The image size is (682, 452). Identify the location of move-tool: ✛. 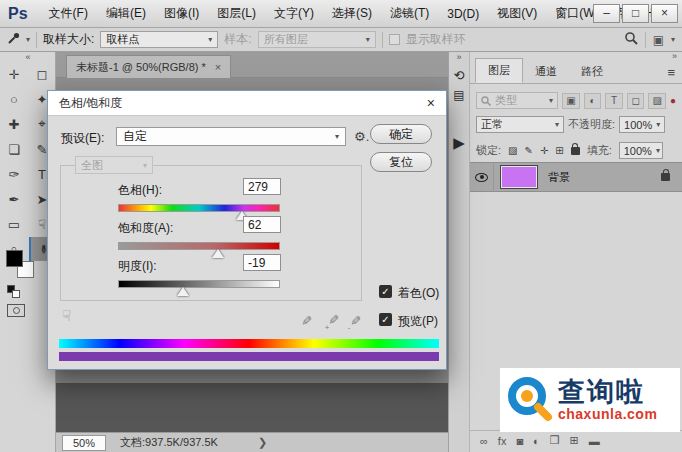
(14, 74).